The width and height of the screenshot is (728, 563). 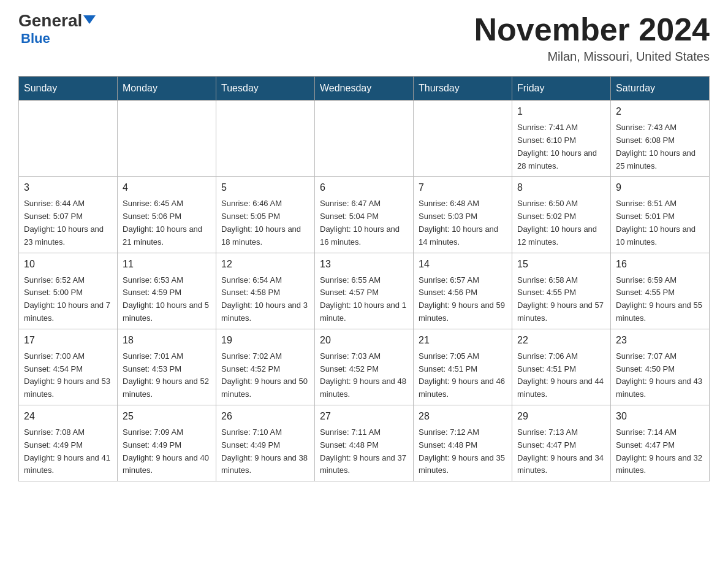 I want to click on calendar-cell: 20Sunrise: 7:03 AM Sunset: 4:52 PM Dayli…, so click(x=364, y=367).